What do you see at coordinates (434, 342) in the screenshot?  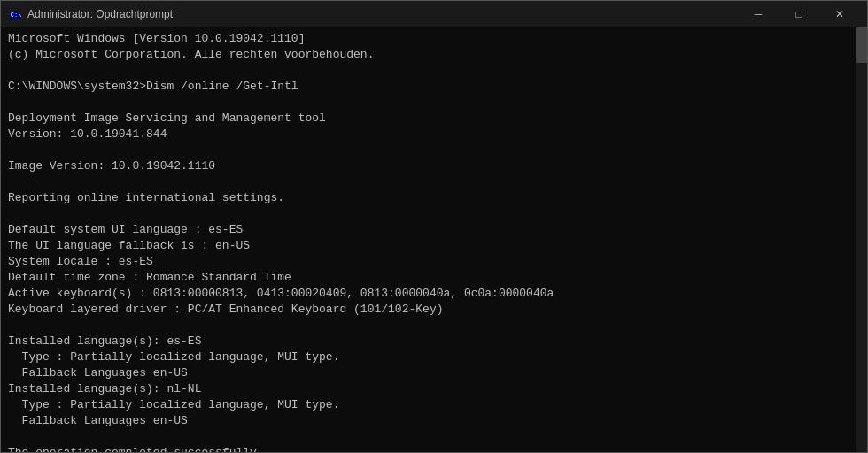 I see `console-line: Installed language(s): es-ES` at bounding box center [434, 342].